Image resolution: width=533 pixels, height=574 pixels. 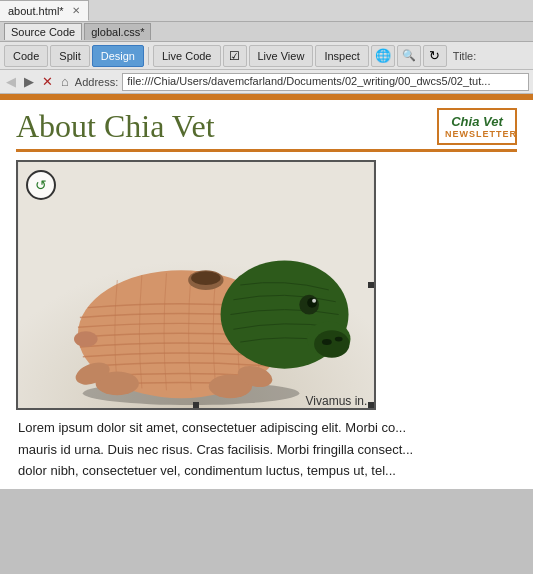 What do you see at coordinates (187, 56) in the screenshot?
I see `live-code-button: Live Code` at bounding box center [187, 56].